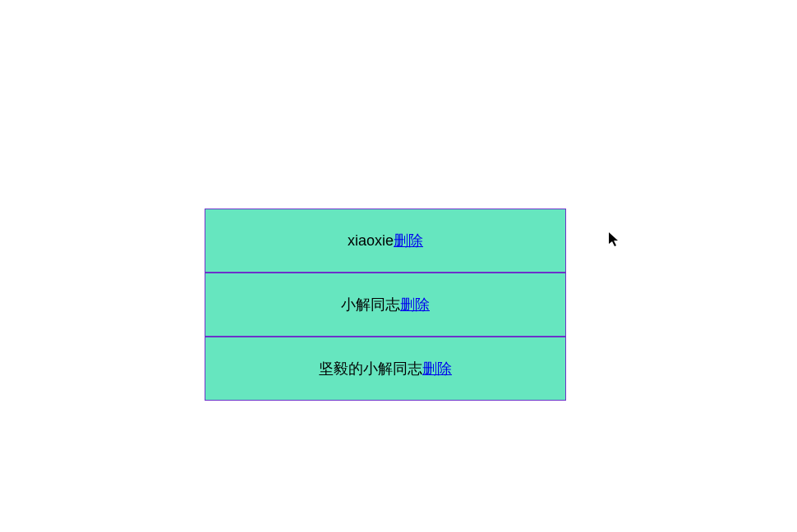  Describe the element at coordinates (371, 241) in the screenshot. I see `item-text: xiaoxie` at that location.